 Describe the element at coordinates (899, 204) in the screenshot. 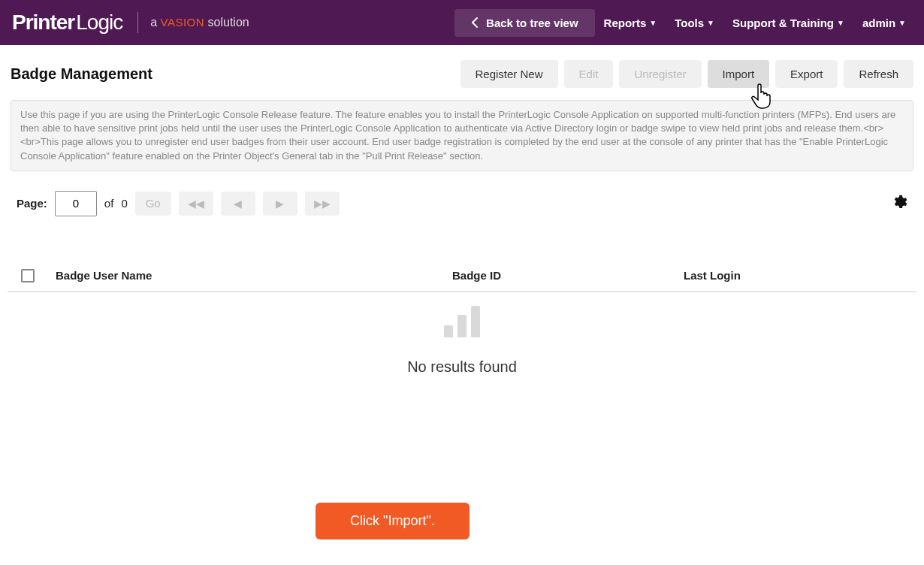

I see `settings-gear-button` at that location.